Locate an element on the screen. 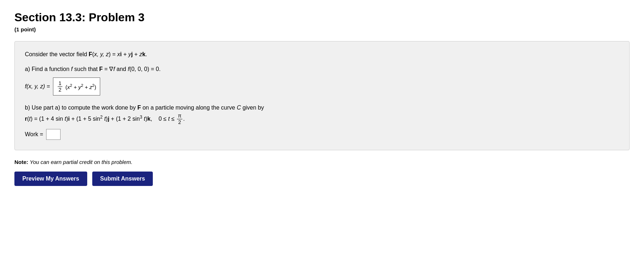 This screenshot has width=644, height=271. answer-a-label: f(x, y, z) = is located at coordinates (37, 86).